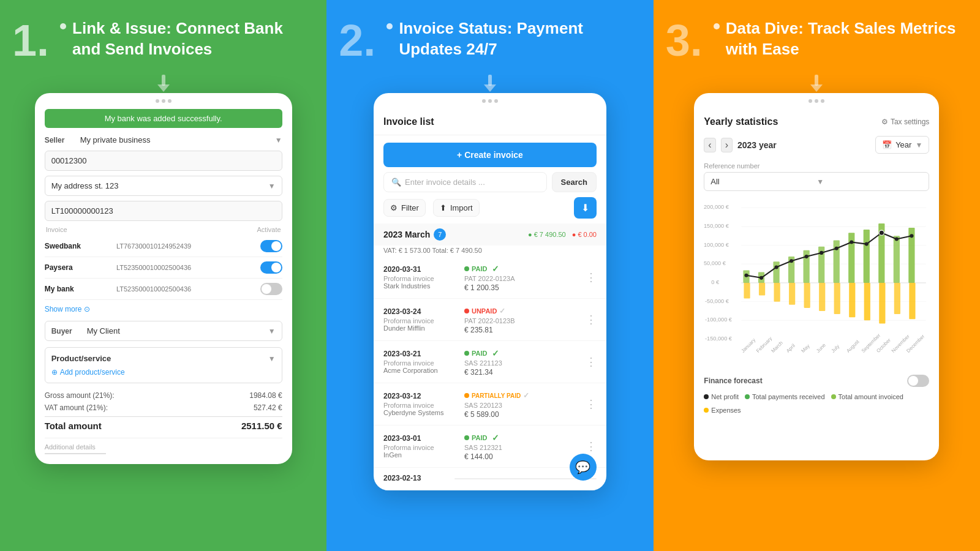 This screenshot has height=551, width=980. What do you see at coordinates (870, 182) in the screenshot?
I see `ref-chevron: ▼` at bounding box center [870, 182].